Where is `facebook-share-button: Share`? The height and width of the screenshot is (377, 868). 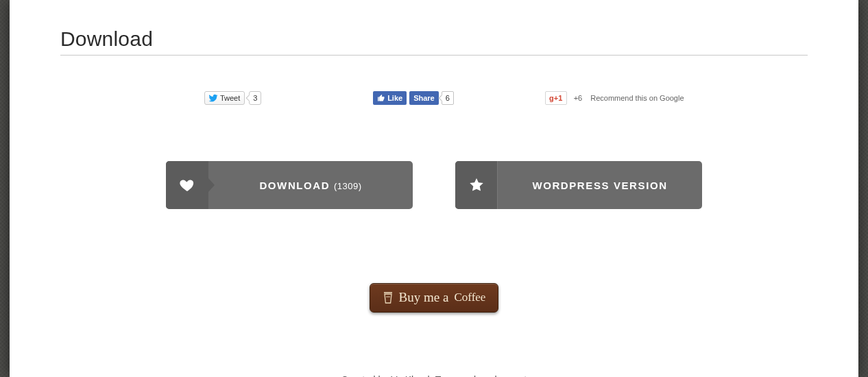 facebook-share-button: Share is located at coordinates (424, 98).